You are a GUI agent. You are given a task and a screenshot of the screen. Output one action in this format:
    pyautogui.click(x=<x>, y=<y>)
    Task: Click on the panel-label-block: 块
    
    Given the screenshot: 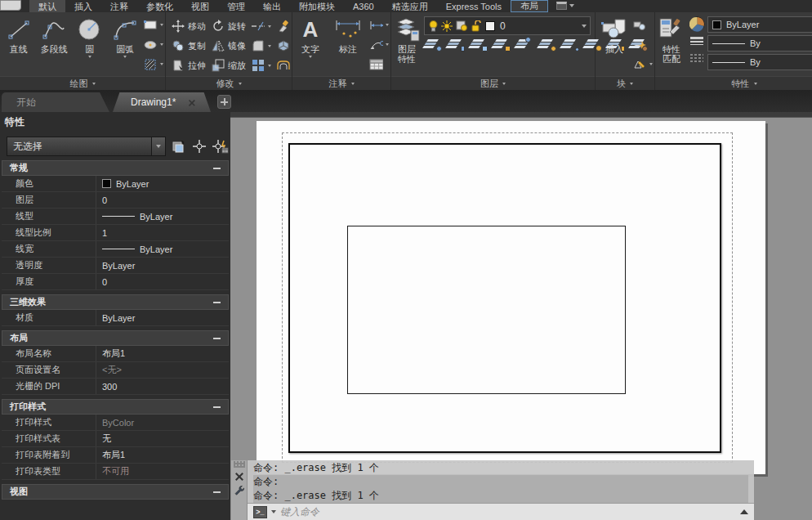 What is the action you would take?
    pyautogui.click(x=625, y=83)
    